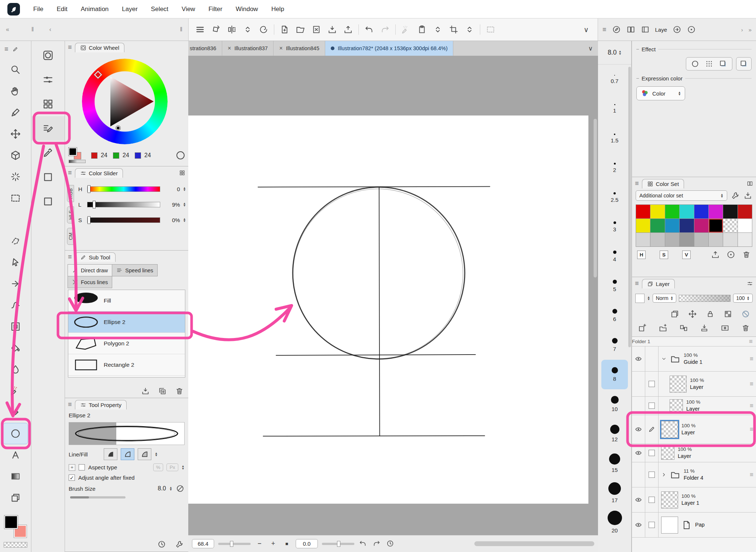 This screenshot has width=756, height=552. Describe the element at coordinates (406, 30) in the screenshot. I see `spray-icon` at that location.